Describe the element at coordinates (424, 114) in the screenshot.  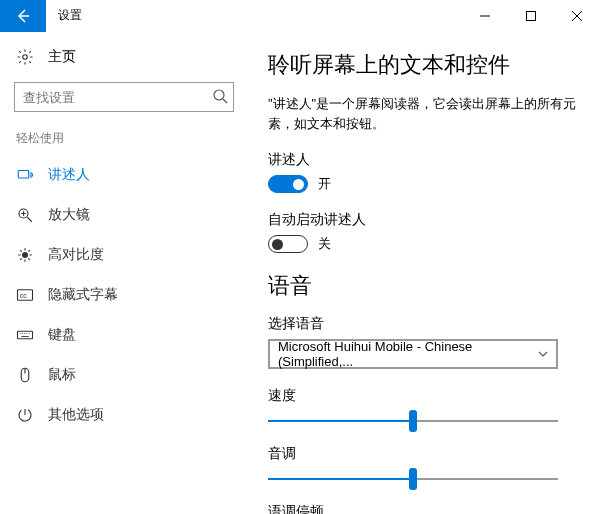
I see `page-description: "讲述人"是一个屏幕阅读器，它会读出屏幕上的所有元素，如文本和按钮。` at that location.